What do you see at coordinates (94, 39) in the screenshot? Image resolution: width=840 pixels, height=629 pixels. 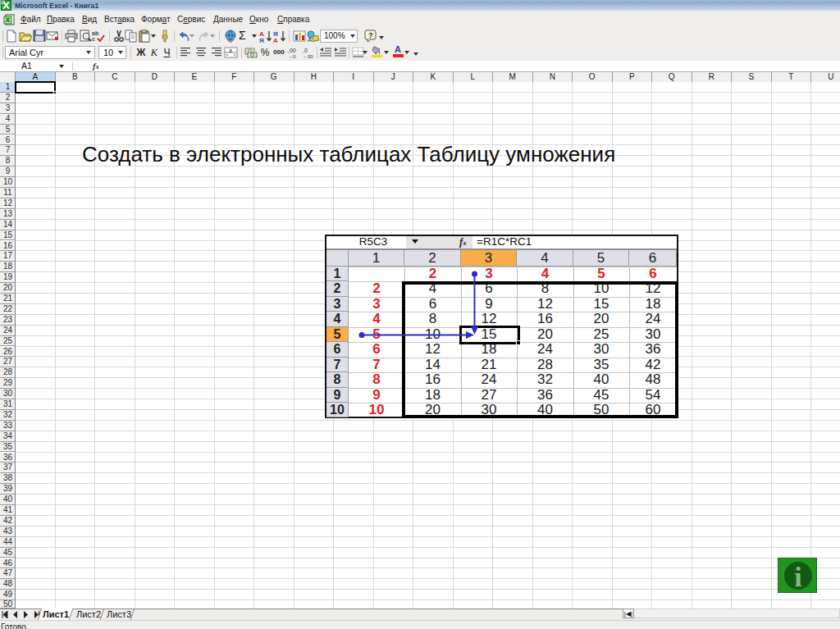 I see `svg-text: c` at bounding box center [94, 39].